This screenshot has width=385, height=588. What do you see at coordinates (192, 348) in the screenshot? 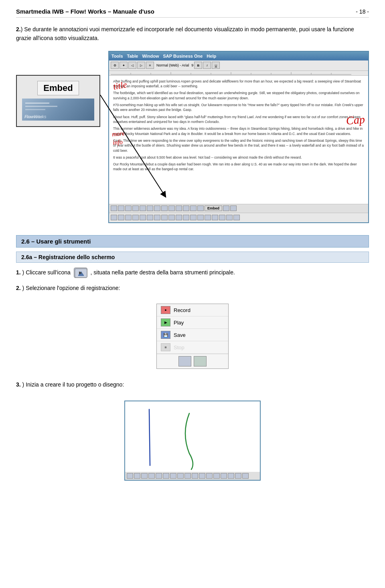
I see `menu-item-stop: ■ Stop` at bounding box center [192, 348].